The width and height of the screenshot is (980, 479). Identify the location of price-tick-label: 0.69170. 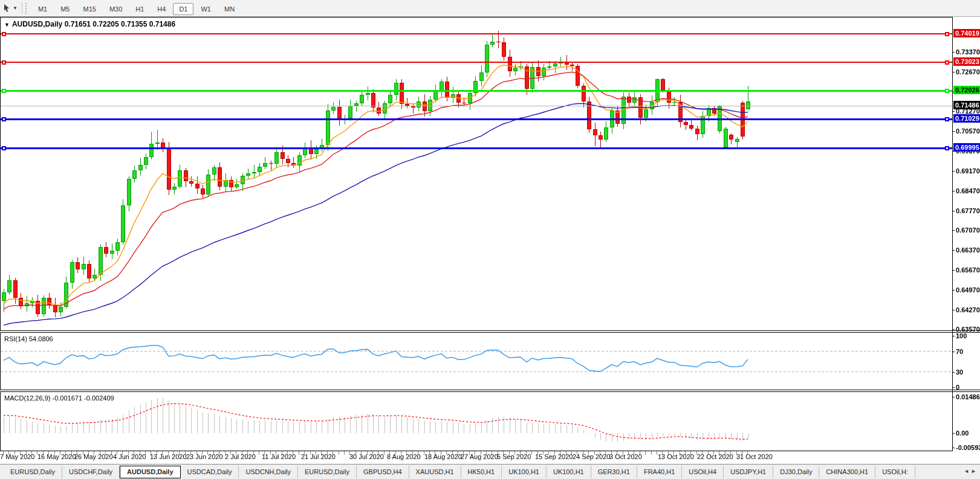
(968, 172).